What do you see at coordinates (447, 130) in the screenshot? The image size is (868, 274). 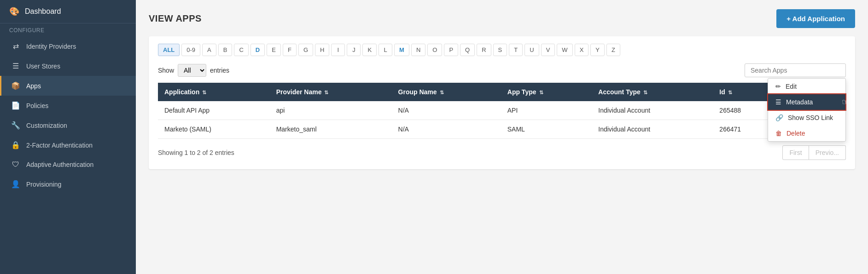 I see `cell-group_name-1: N/A` at bounding box center [447, 130].